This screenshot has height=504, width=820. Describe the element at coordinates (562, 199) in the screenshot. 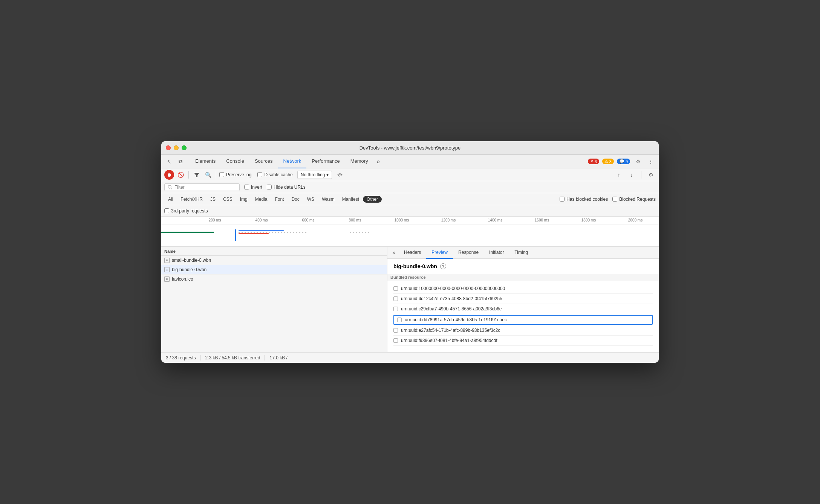

I see `has-blocked-cookies-checkbox` at that location.